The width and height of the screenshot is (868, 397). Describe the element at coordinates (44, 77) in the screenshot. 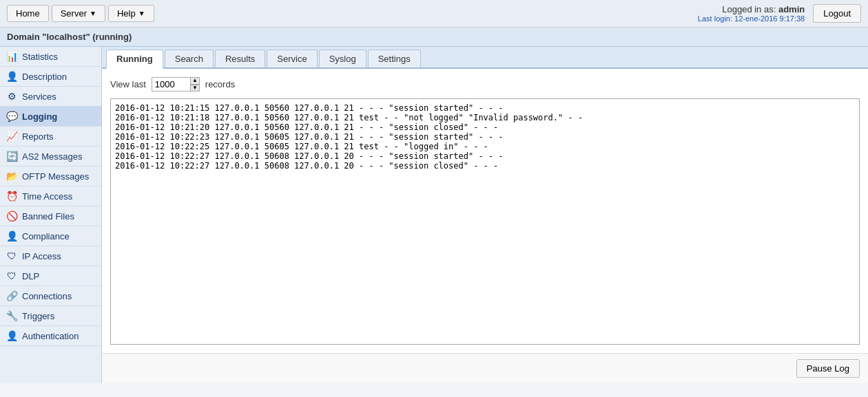

I see `sidebar-item-label: Description` at that location.